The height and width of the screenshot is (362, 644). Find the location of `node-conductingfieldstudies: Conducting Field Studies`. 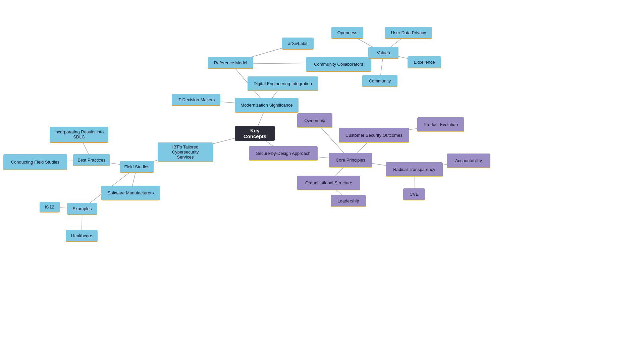

node-conductingfieldstudies: Conducting Field Studies is located at coordinates (35, 162).